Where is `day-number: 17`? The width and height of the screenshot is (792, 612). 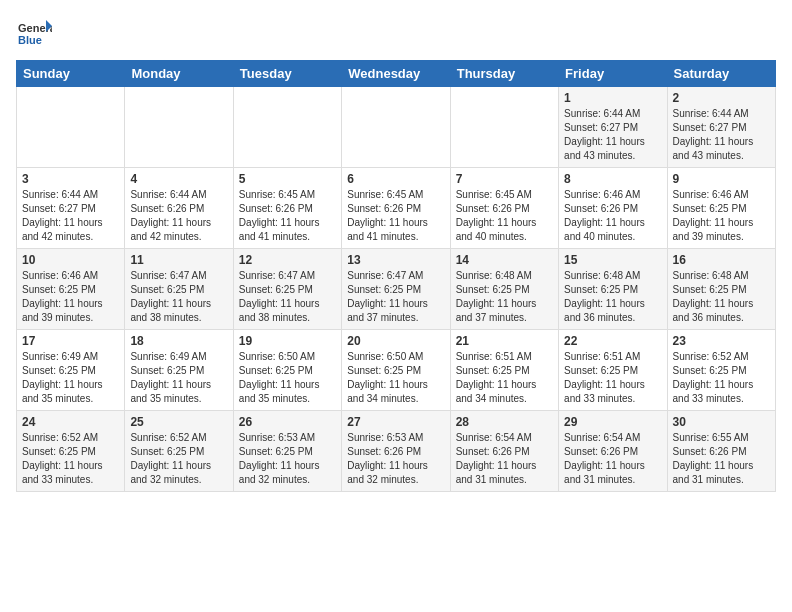
day-number: 17 is located at coordinates (70, 341).